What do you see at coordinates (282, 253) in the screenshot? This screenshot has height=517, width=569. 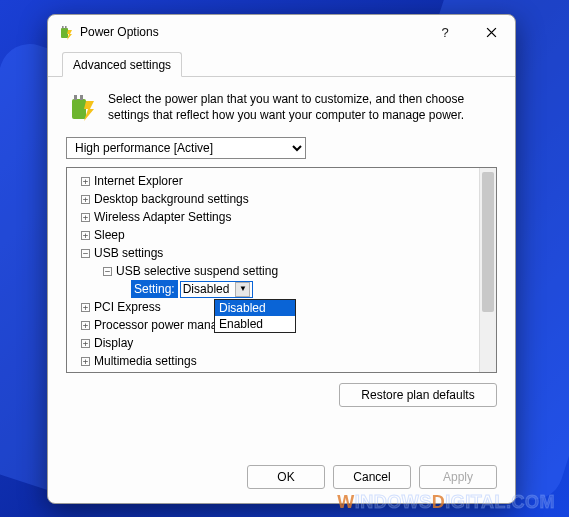 I see `tree-item-usb-settings: −USB settings` at bounding box center [282, 253].